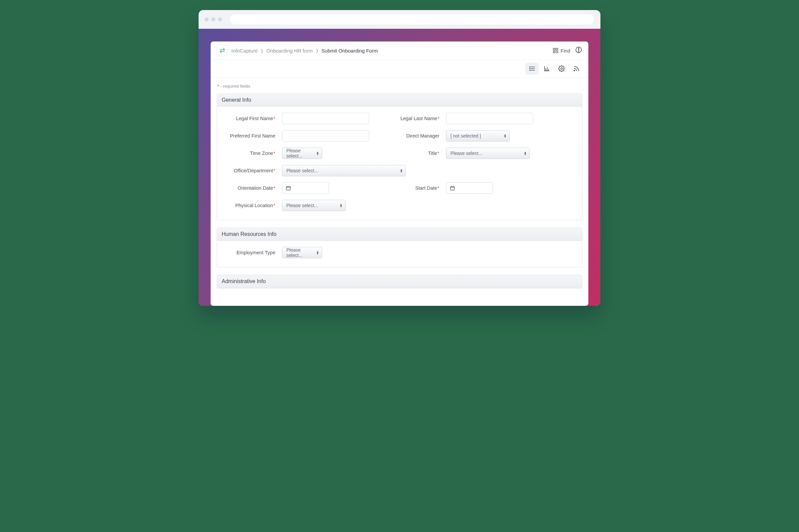 The image size is (799, 532). What do you see at coordinates (409, 136) in the screenshot?
I see `label-direct-manager: Direct Manager` at bounding box center [409, 136].